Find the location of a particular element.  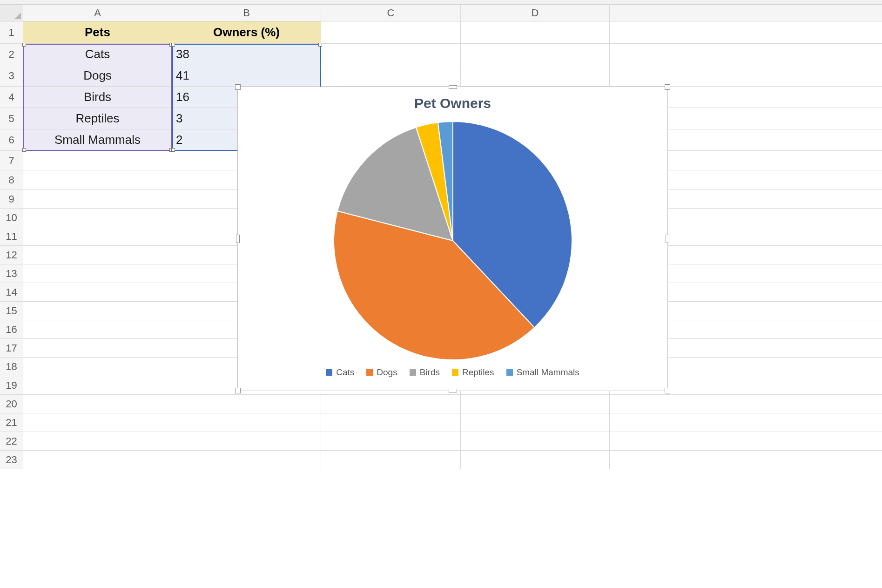

row-head-17: 17 is located at coordinates (12, 348).